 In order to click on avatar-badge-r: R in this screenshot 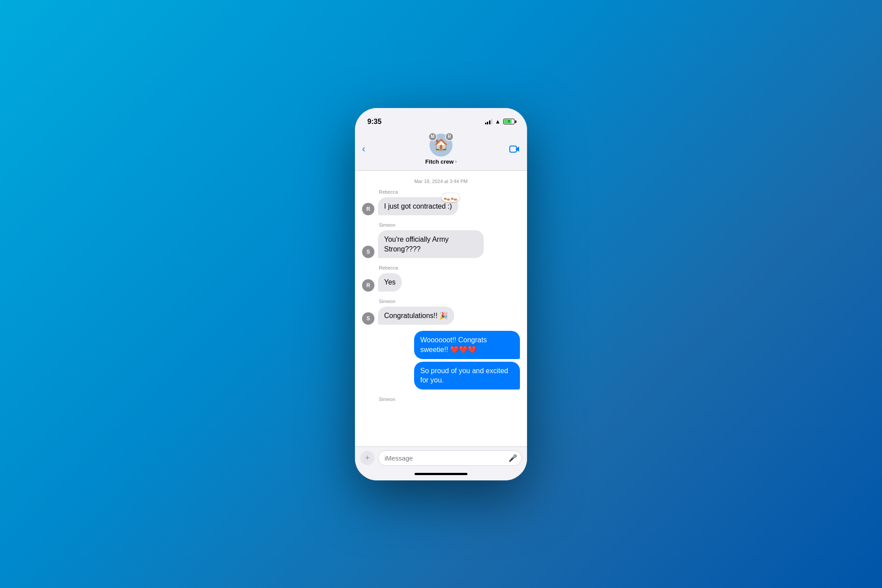, I will do `click(449, 137)`.